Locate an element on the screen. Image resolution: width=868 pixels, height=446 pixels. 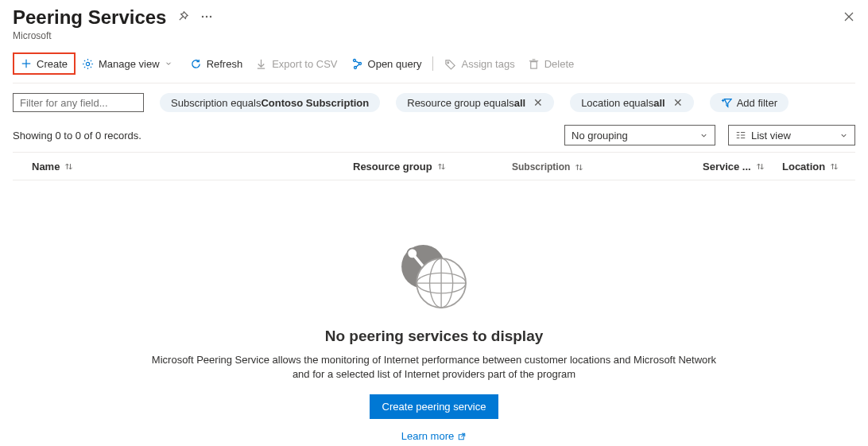
col-rg-label: Resource group is located at coordinates (393, 167).